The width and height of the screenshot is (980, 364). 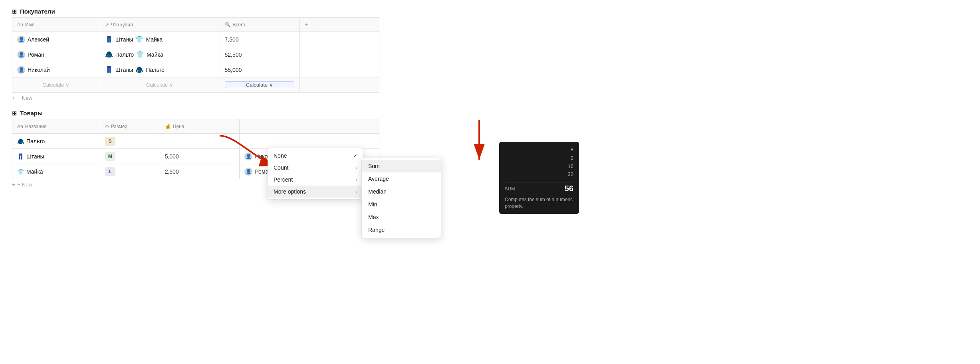 What do you see at coordinates (109, 69) in the screenshot?
I see `item-emoji-5: 👖` at bounding box center [109, 69].